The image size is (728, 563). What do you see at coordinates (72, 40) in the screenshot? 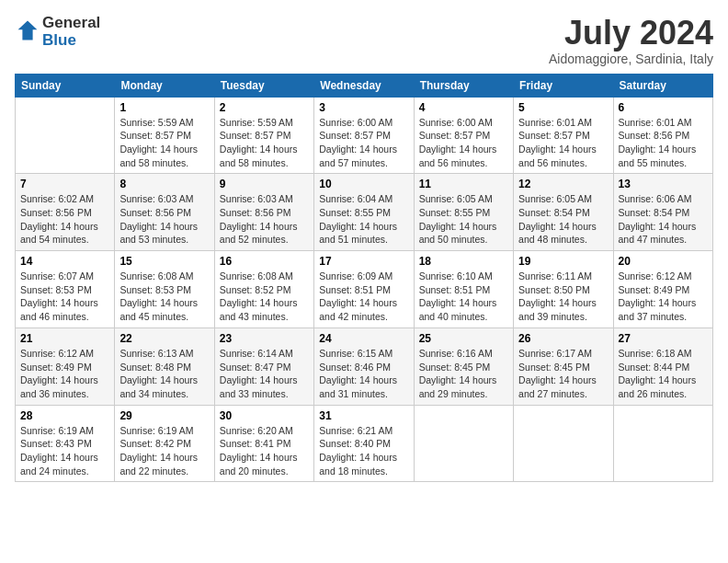
I see `logo-blue: Blue` at bounding box center [72, 40].